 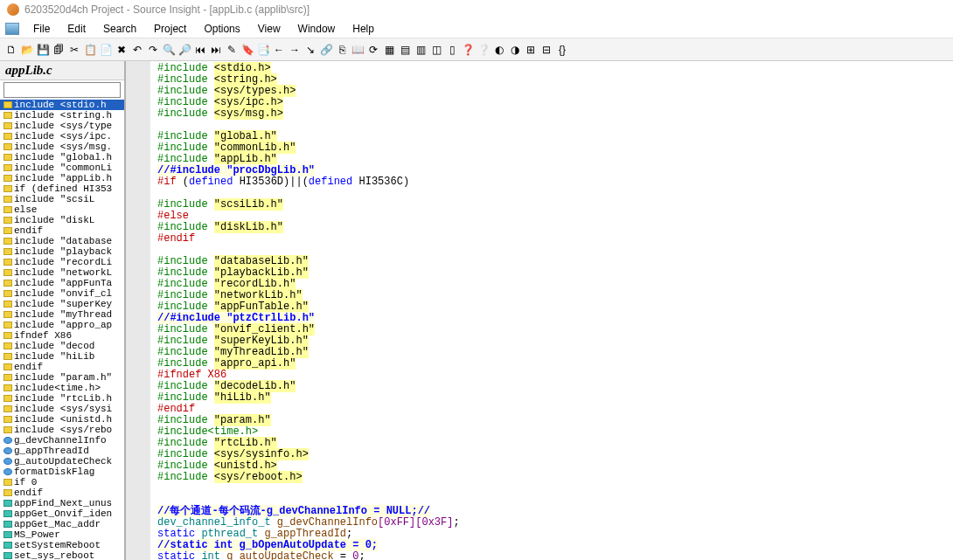 What do you see at coordinates (358, 50) in the screenshot?
I see `book-button: 📖` at bounding box center [358, 50].